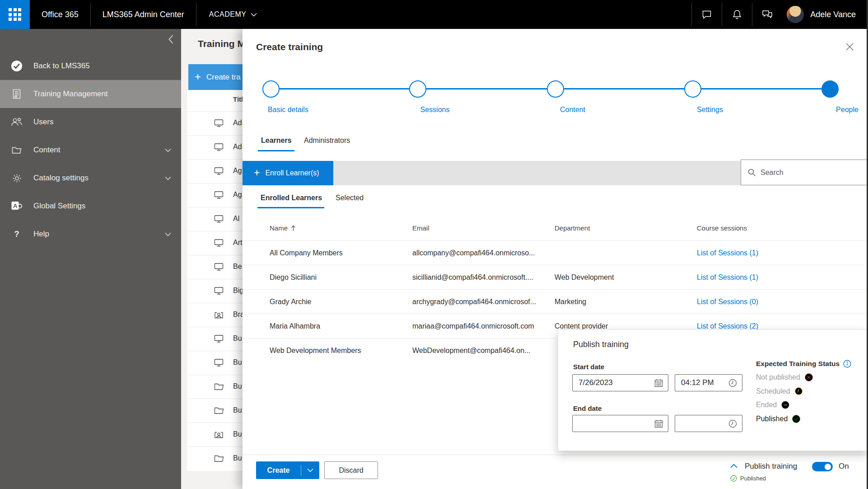  I want to click on office365-link: Office 365, so click(60, 14).